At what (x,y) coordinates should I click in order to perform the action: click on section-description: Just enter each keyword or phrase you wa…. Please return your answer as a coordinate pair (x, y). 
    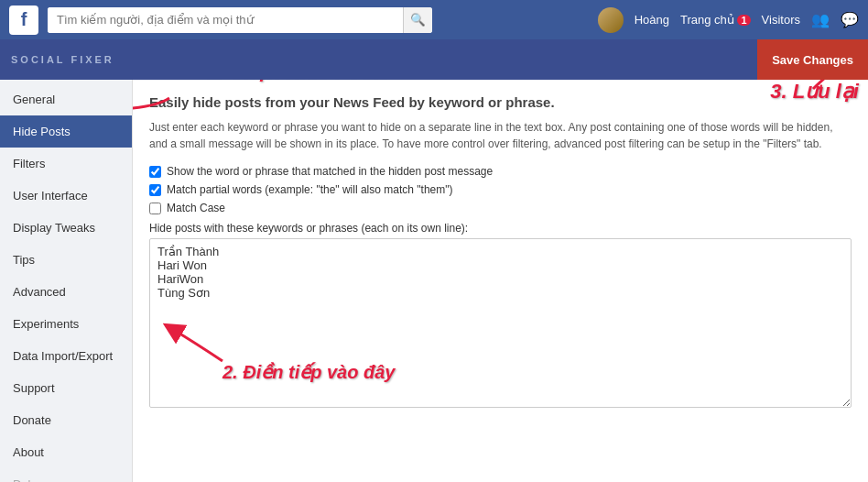
    Looking at the image, I should click on (500, 136).